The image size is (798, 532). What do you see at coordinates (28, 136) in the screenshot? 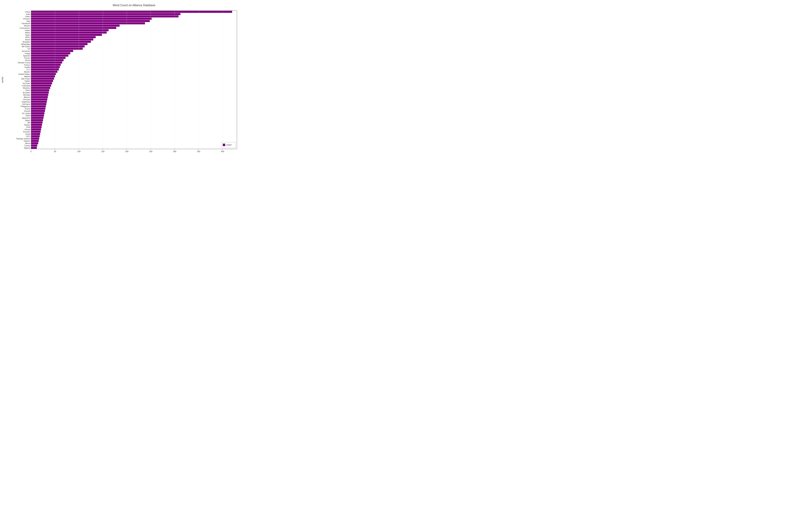
I see `y-tick-label: CDC` at bounding box center [28, 136].